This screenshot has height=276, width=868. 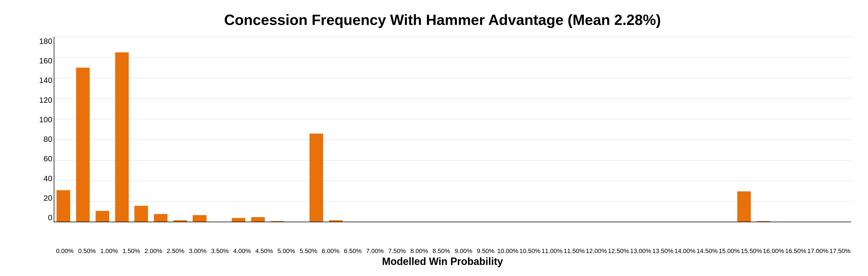 What do you see at coordinates (44, 129) in the screenshot?
I see `y-tick-labels: 020406080100120140160180` at bounding box center [44, 129].